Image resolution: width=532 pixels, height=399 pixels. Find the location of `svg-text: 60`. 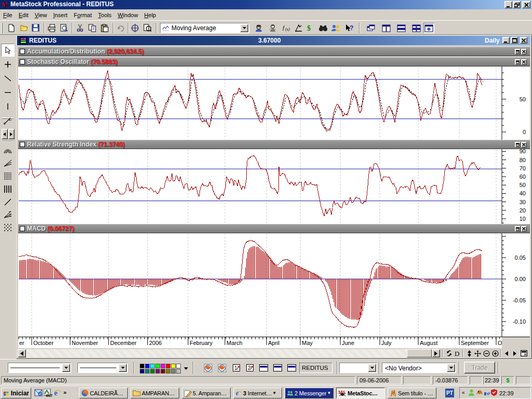

svg-text: 60 is located at coordinates (523, 177).